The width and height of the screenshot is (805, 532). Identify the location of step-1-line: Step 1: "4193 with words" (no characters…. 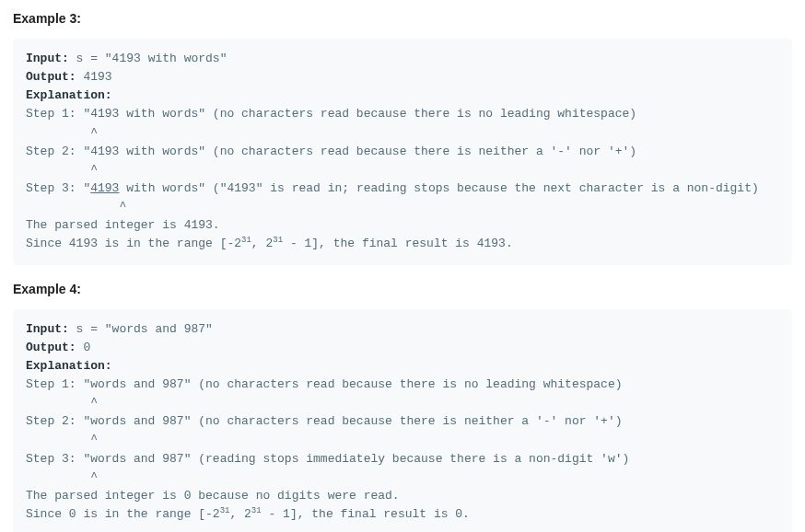
(332, 114).